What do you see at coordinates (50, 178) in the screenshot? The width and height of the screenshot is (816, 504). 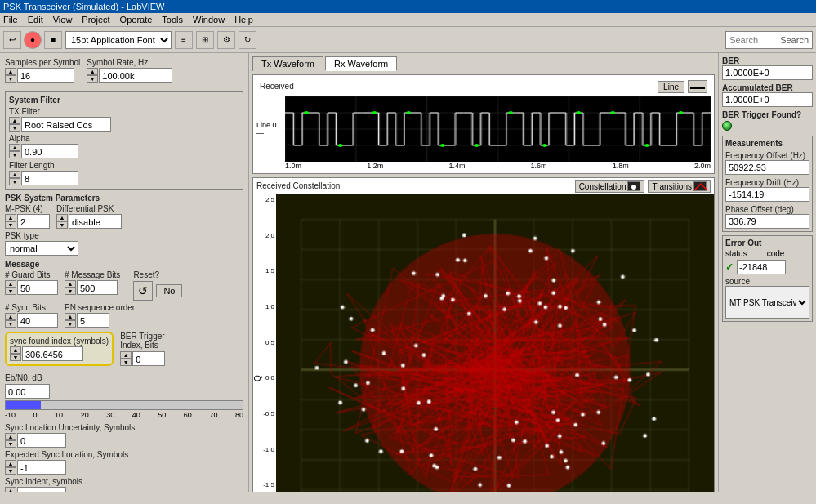 I see `filter-length-value: 8` at bounding box center [50, 178].